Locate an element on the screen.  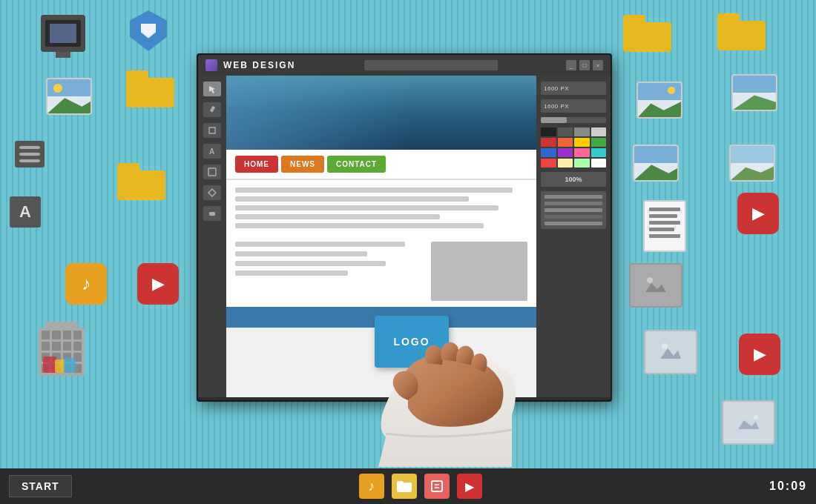
folder-shape-tr2 is located at coordinates (742, 32).